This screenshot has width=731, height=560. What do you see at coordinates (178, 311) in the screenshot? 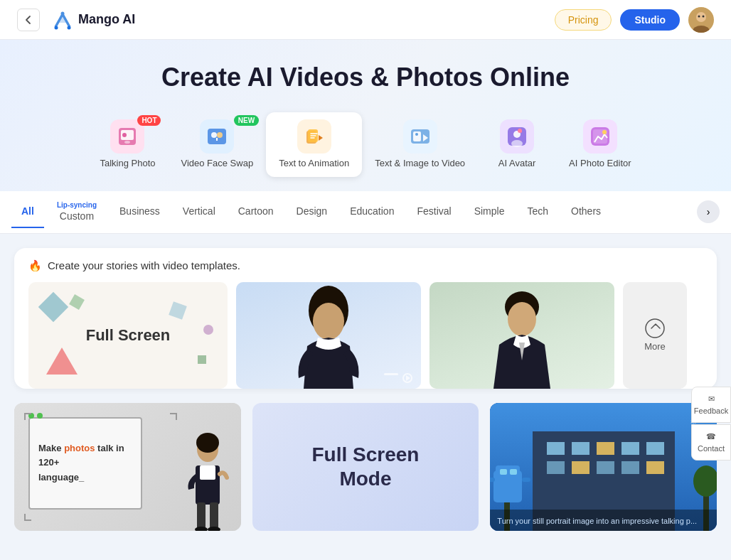
I see `shape-rect` at bounding box center [178, 311].